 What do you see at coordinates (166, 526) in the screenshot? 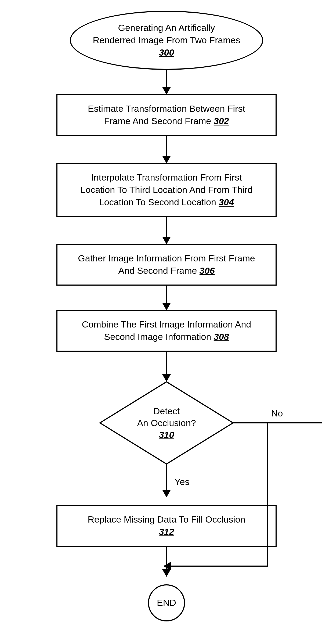
I see `process-node-312: Replace Missing Data To Fill Occlusion 3…` at bounding box center [166, 526].